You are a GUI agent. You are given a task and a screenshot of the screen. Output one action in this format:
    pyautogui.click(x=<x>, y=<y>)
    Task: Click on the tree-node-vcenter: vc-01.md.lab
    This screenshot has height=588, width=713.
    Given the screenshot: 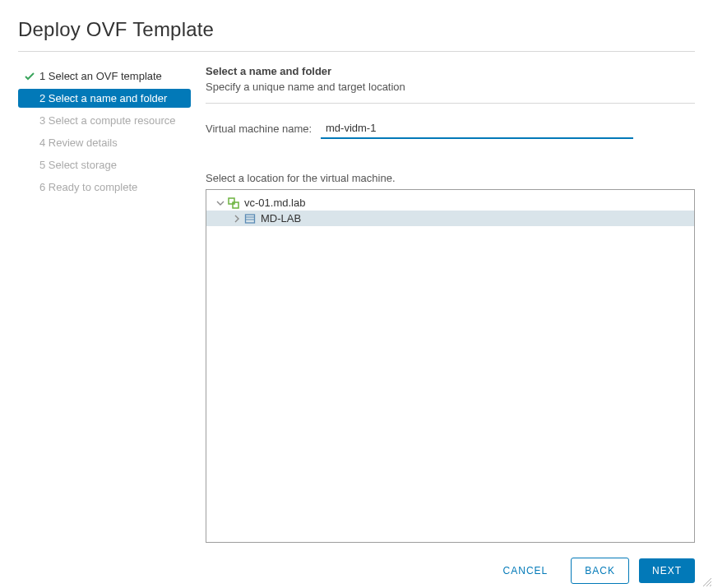 What is the action you would take?
    pyautogui.click(x=451, y=202)
    